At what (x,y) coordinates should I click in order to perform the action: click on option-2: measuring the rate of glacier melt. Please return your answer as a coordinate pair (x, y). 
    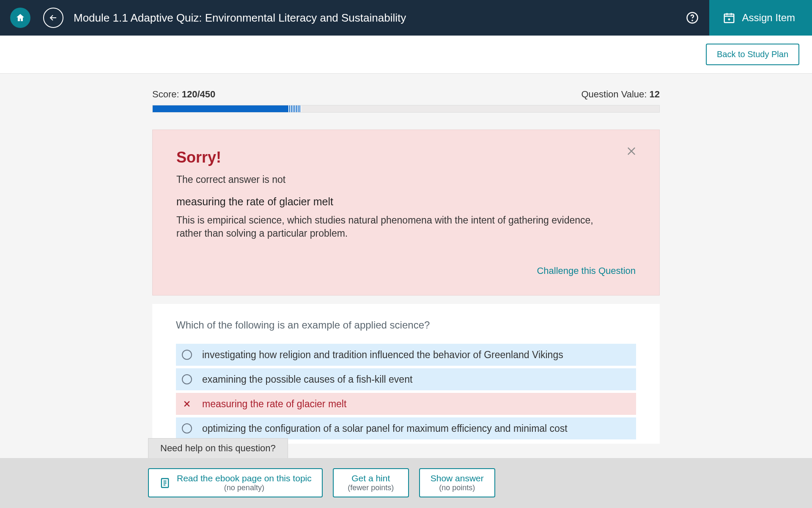
    Looking at the image, I should click on (406, 404).